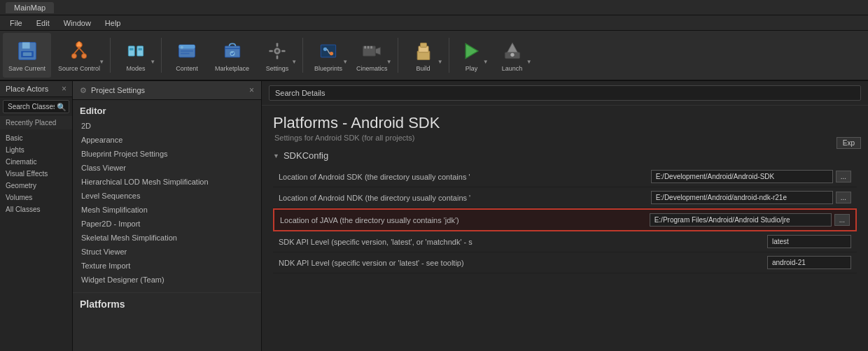  Describe the element at coordinates (232, 55) in the screenshot. I see `marketplace-button: Marketplace` at that location.